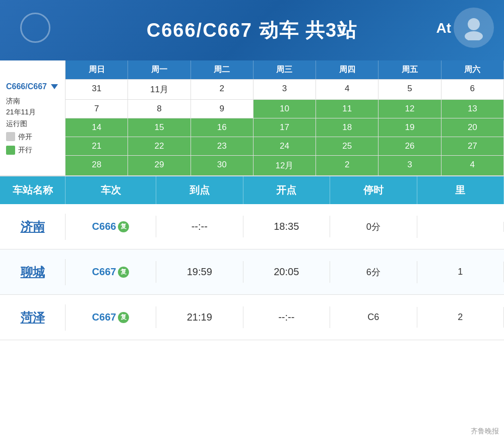 This screenshot has width=504, height=441. What do you see at coordinates (32, 101) in the screenshot?
I see `location-label: 济南` at bounding box center [32, 101].